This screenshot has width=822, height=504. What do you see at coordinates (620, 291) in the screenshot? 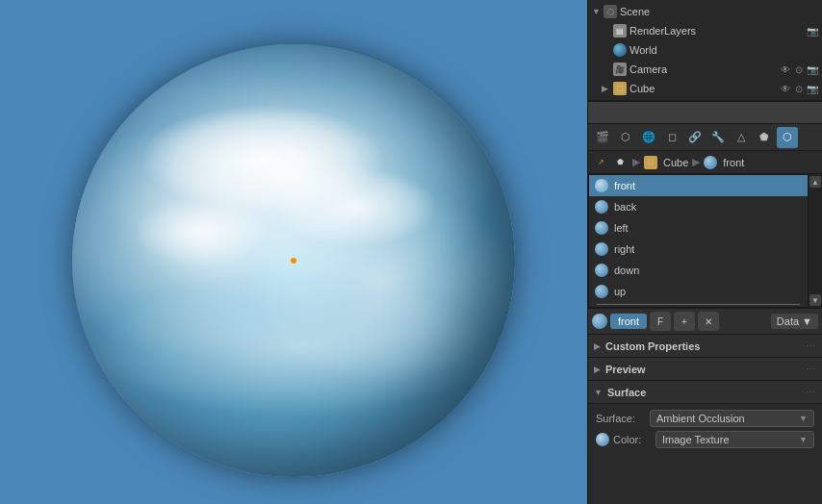
I see `face-label-up: up` at bounding box center [620, 291].